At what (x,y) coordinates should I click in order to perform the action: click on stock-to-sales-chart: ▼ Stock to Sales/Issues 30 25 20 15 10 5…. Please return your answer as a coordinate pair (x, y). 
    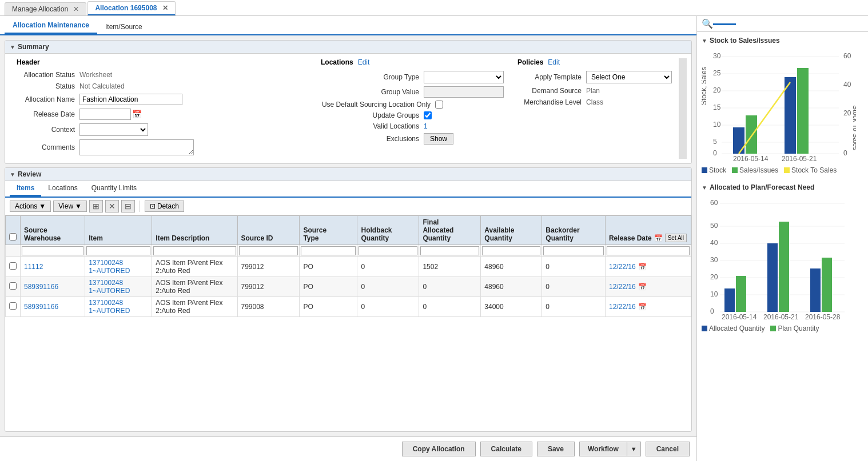
    Looking at the image, I should click on (782, 105).